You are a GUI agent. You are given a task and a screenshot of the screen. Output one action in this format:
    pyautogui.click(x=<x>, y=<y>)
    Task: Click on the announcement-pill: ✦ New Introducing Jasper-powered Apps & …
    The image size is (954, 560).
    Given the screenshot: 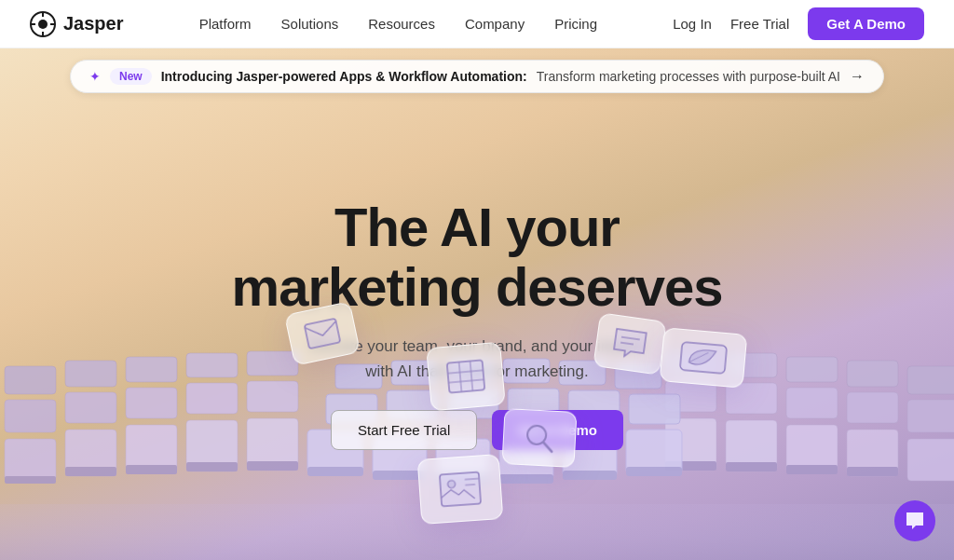 What is the action you would take?
    pyautogui.click(x=477, y=76)
    